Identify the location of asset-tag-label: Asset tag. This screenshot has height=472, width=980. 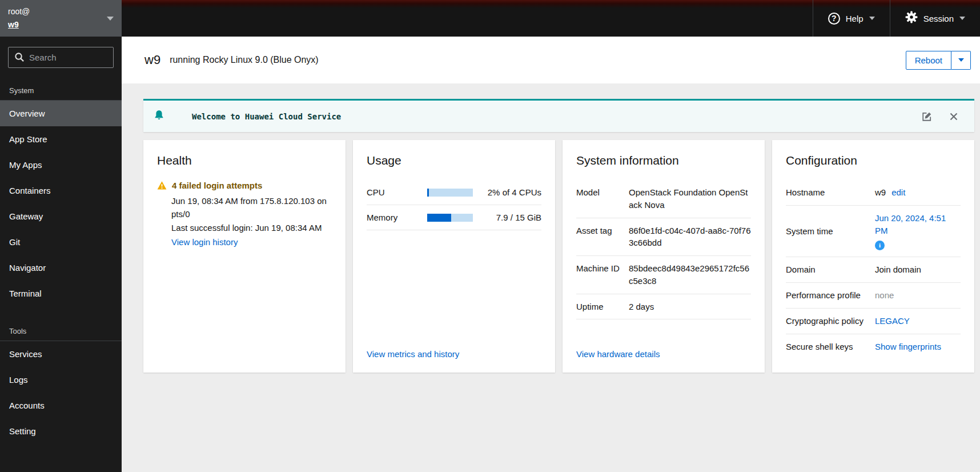
(599, 237).